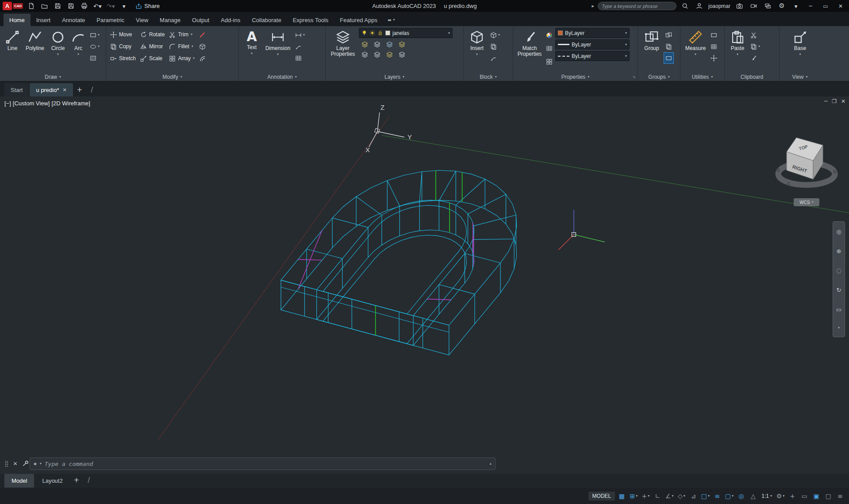 Image resolution: width=849 pixels, height=504 pixels. I want to click on object-snap-toggle, so click(705, 496).